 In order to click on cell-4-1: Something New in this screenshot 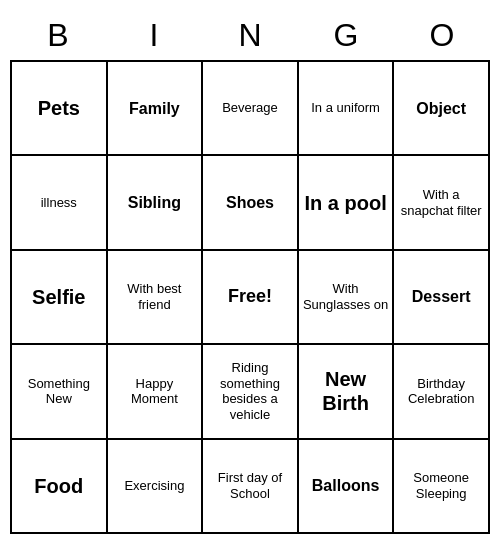, I will do `click(60, 392)`.